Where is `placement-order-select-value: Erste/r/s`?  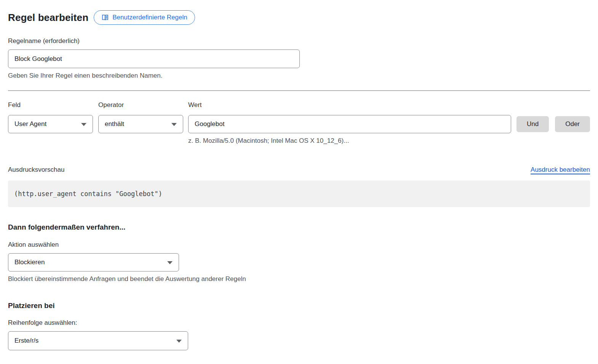
placement-order-select-value: Erste/r/s is located at coordinates (27, 341).